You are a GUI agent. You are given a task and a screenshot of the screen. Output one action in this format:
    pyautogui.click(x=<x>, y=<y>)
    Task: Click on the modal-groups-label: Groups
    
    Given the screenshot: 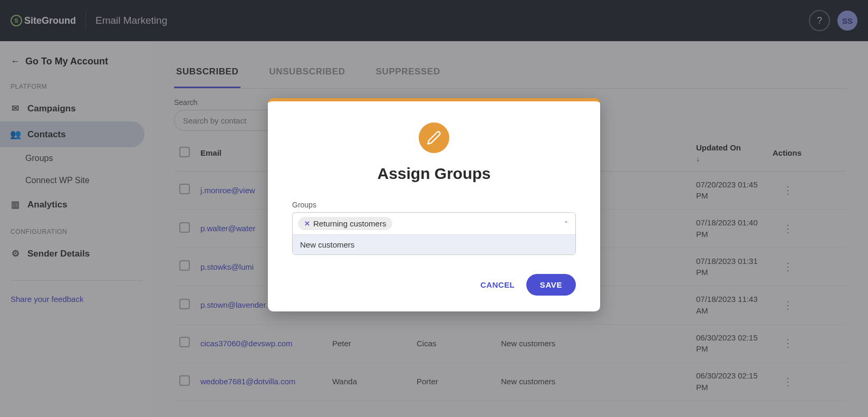 What is the action you would take?
    pyautogui.click(x=434, y=205)
    